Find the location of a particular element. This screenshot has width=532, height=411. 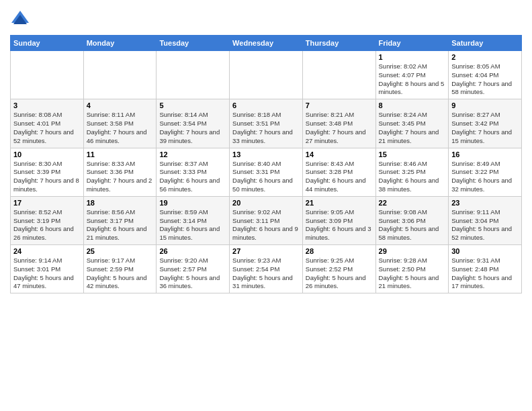

week-row-3: 10Sunrise: 8:30 AM Sunset: 3:39 PM Dayli… is located at coordinates (266, 172).